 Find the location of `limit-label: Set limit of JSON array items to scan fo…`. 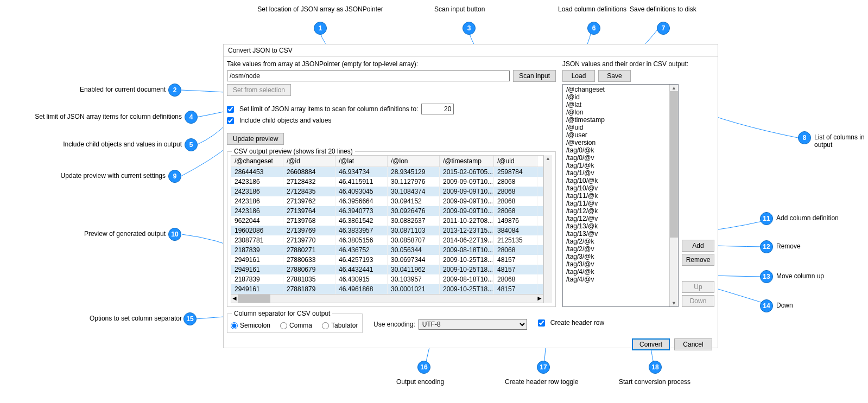

limit-label: Set limit of JSON array items to scan fo… is located at coordinates (329, 109).